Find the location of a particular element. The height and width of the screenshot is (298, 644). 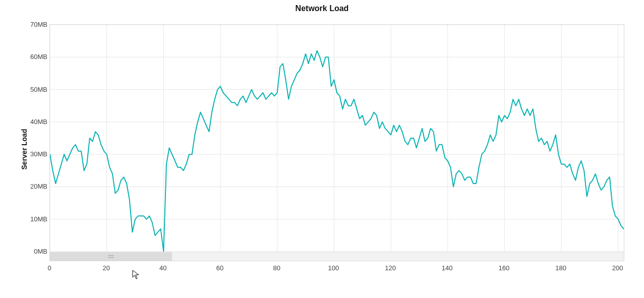

x-tick-label: 40 is located at coordinates (163, 268).